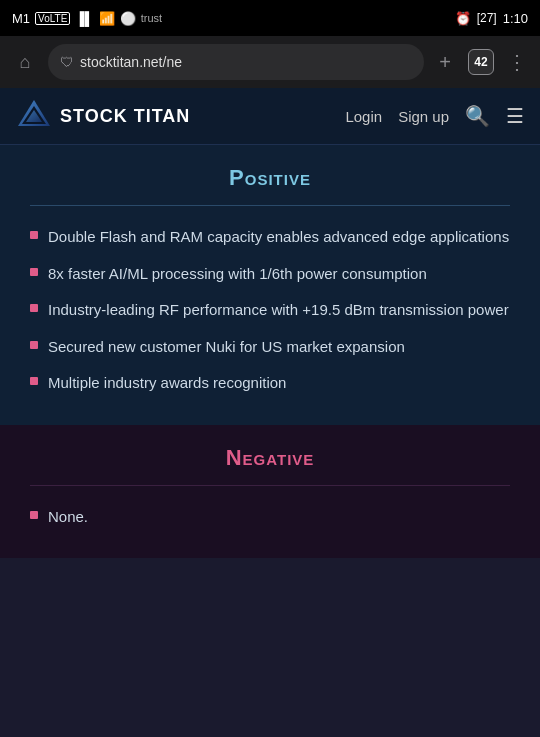 The height and width of the screenshot is (737, 540). I want to click on negative-bullet-list: None., so click(270, 518).